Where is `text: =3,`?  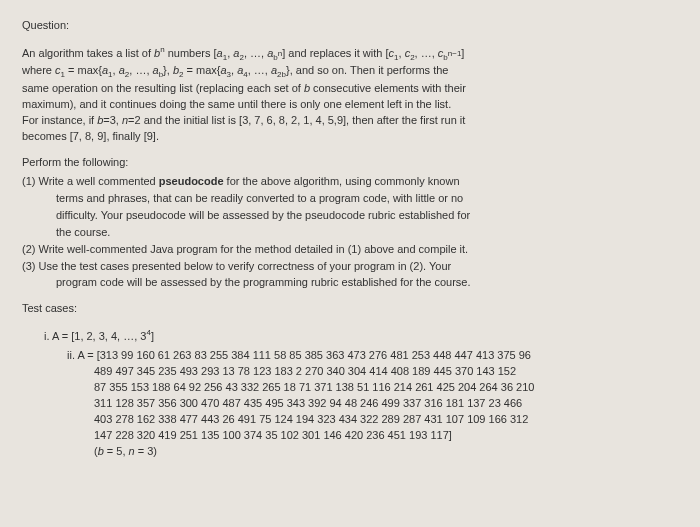
text: =3, is located at coordinates (112, 120).